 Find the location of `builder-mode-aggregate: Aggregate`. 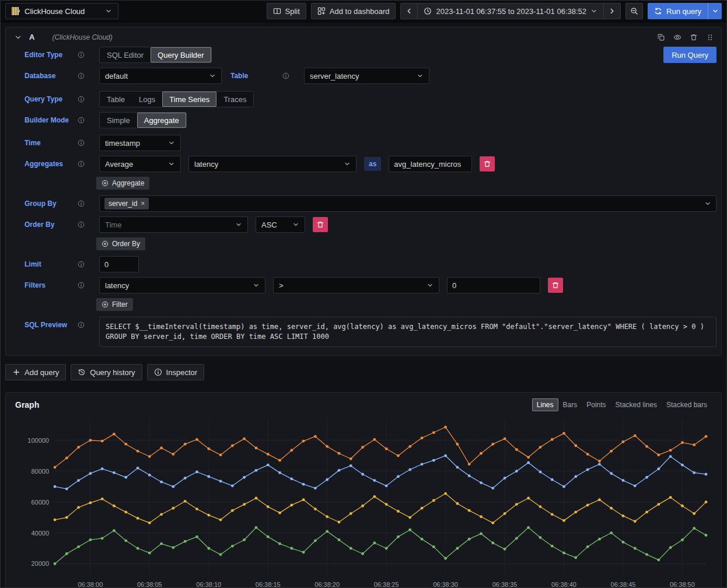

builder-mode-aggregate: Aggregate is located at coordinates (162, 120).